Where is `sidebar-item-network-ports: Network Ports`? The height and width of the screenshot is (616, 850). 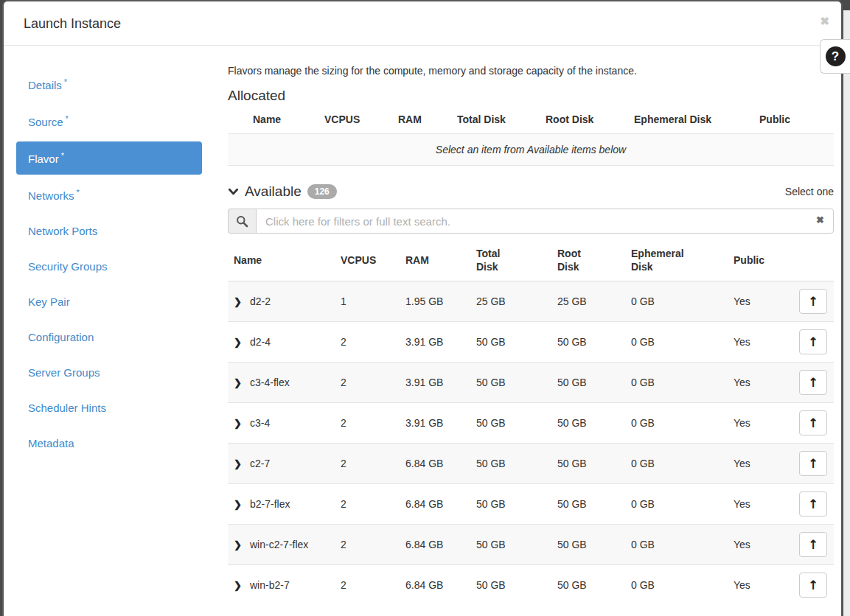
sidebar-item-network-ports: Network Ports is located at coordinates (109, 231).